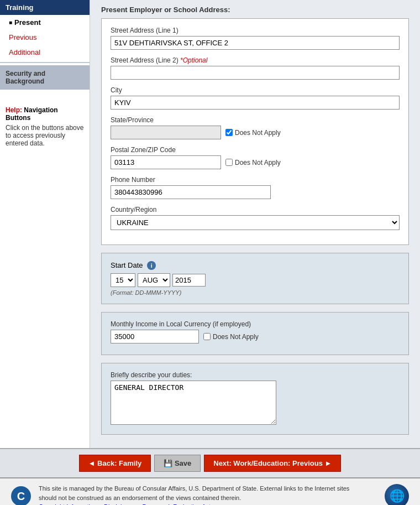  I want to click on phone-group: Phone Number, so click(255, 188).